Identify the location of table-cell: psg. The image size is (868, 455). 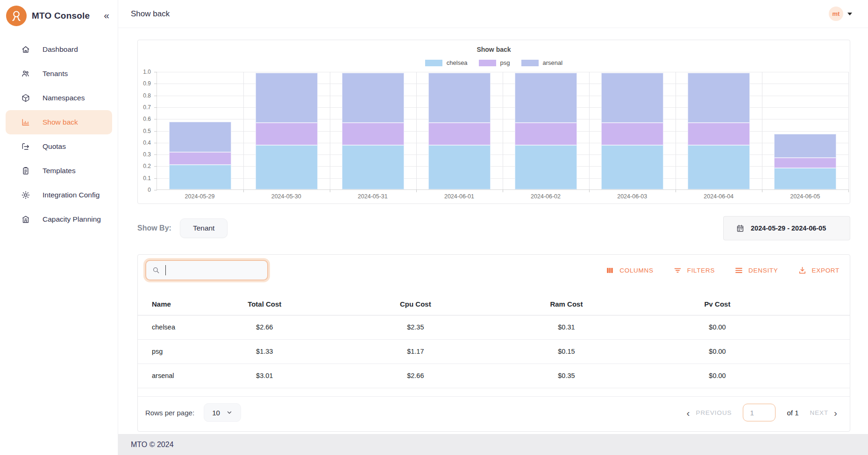
(164, 351).